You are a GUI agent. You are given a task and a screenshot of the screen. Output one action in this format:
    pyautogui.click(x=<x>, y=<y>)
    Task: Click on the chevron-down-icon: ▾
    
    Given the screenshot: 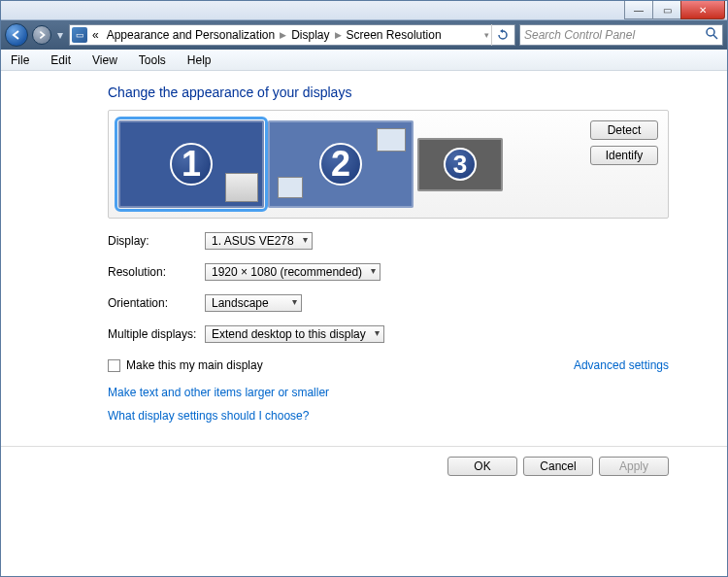 What is the action you would take?
    pyautogui.click(x=487, y=35)
    